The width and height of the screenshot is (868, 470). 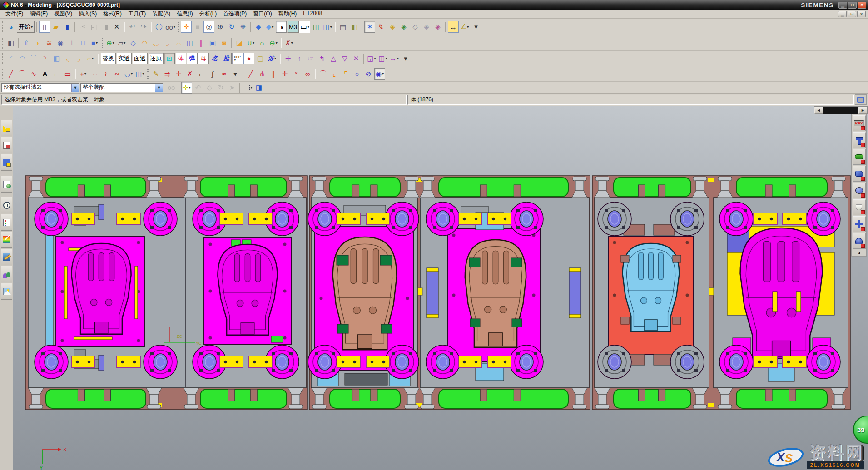 I want to click on two-circles-icon: ∞, so click(x=308, y=74).